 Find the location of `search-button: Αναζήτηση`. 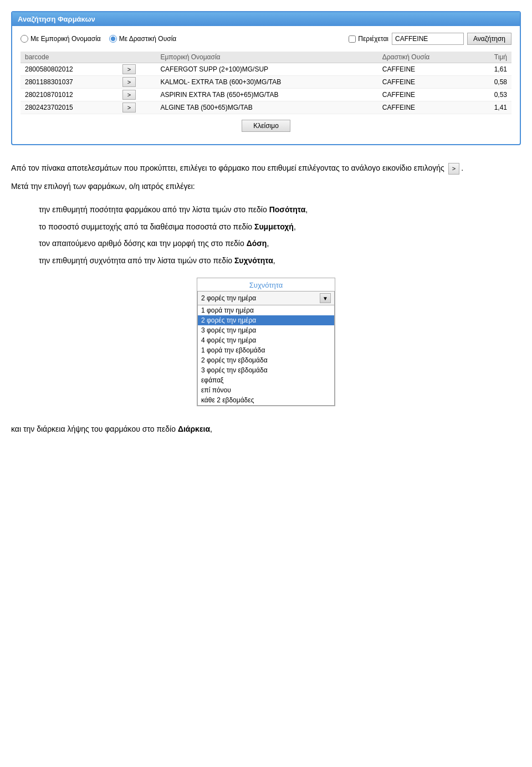

search-button: Αναζήτηση is located at coordinates (489, 39).